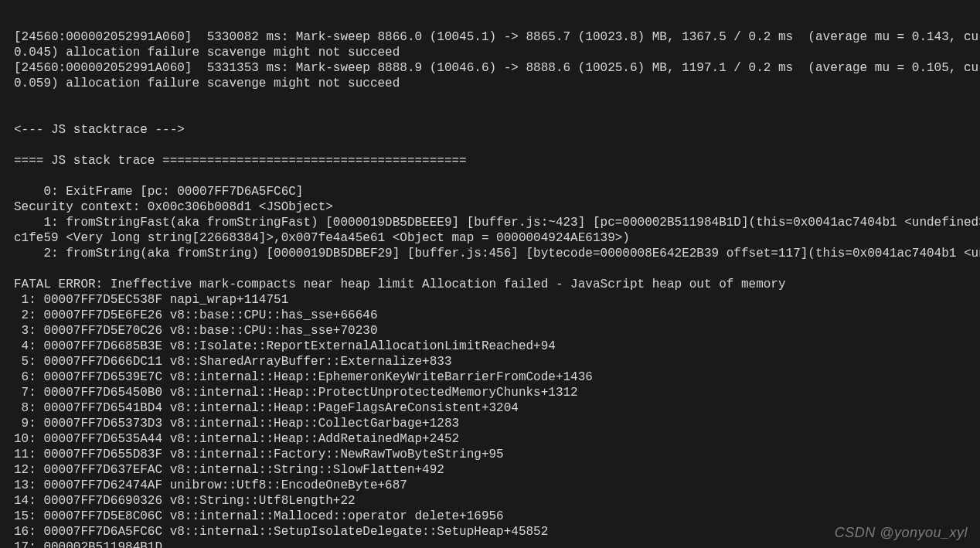 The height and width of the screenshot is (548, 980). Describe the element at coordinates (497, 532) in the screenshot. I see `terminal-line: 16: 00007FF7D6A5FC6C v8::internal::Setup…` at that location.